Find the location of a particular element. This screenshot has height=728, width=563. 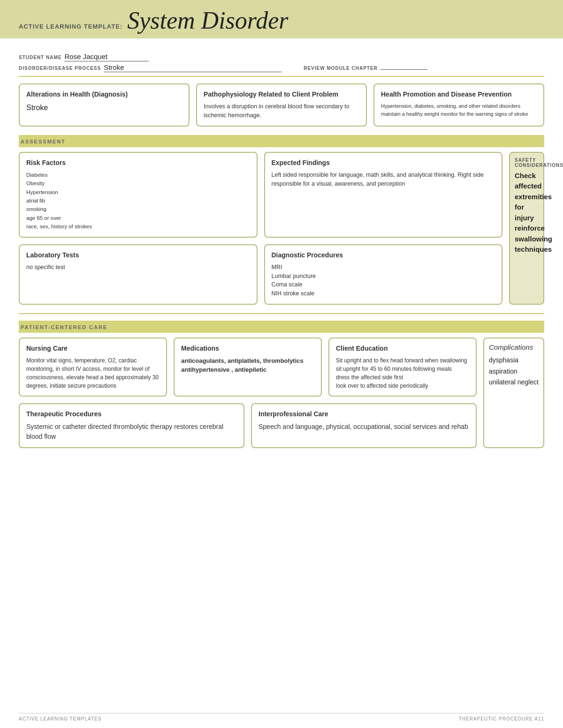

alterations-box: Alterations in Health (Diagnosis) Stroke is located at coordinates (104, 105).